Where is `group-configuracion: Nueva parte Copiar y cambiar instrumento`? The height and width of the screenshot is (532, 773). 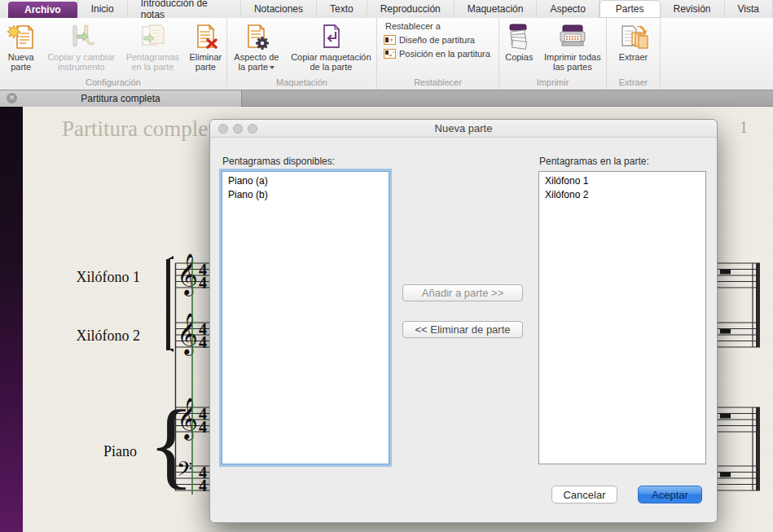 group-configuracion: Nueva parte Copiar y cambiar instrumento is located at coordinates (114, 54).